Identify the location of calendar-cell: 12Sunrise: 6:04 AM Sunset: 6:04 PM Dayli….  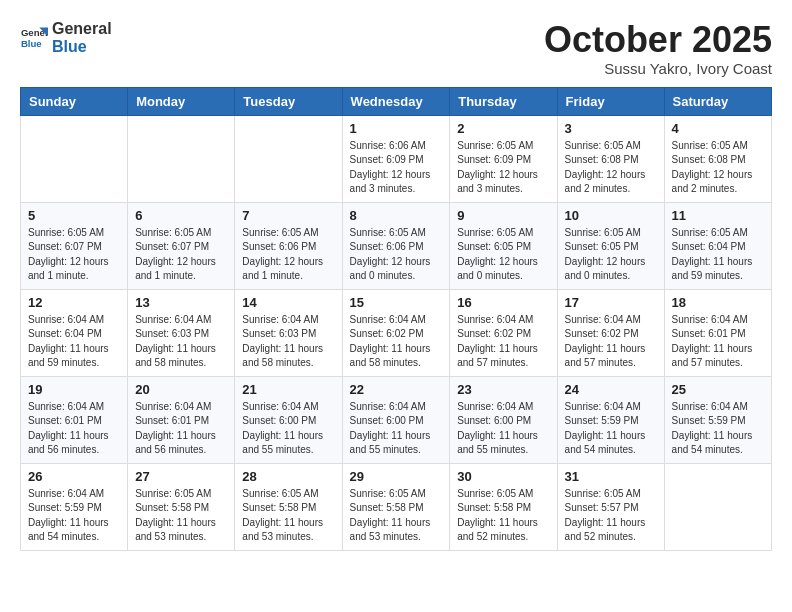
(74, 332).